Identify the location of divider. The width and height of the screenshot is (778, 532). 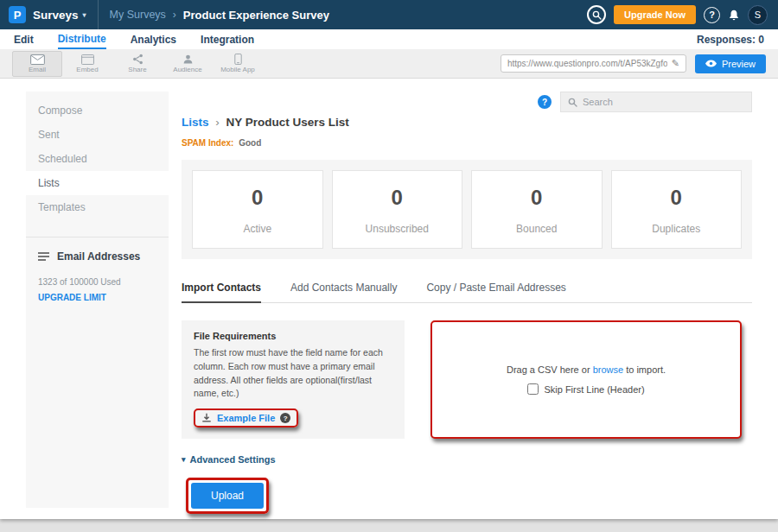
(99, 15).